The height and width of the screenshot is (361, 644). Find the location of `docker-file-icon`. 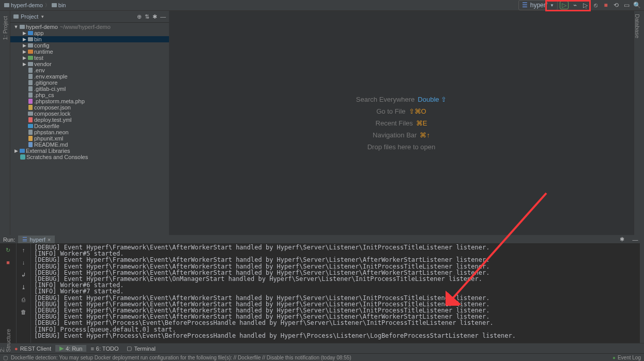

docker-file-icon is located at coordinates (30, 126).